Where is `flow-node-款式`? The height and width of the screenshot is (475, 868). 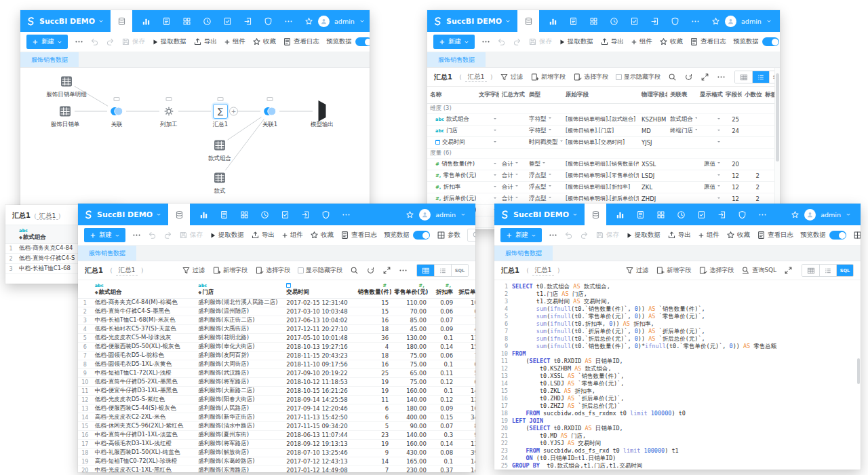 flow-node-款式 is located at coordinates (220, 178).